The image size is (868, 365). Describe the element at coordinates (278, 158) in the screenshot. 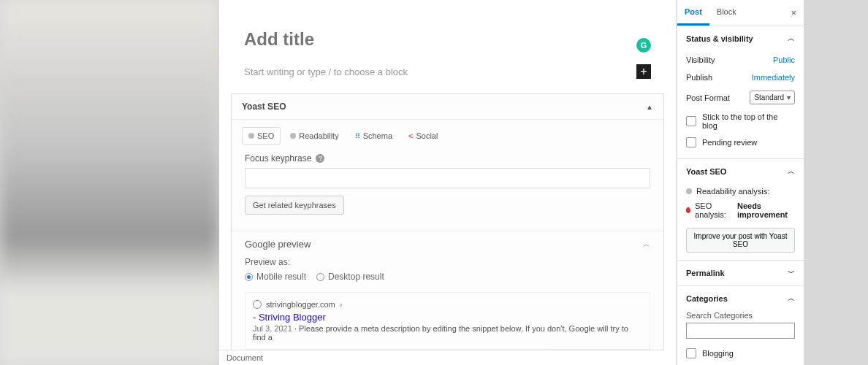

I see `focus-label-text: Focus keyphrase` at that location.